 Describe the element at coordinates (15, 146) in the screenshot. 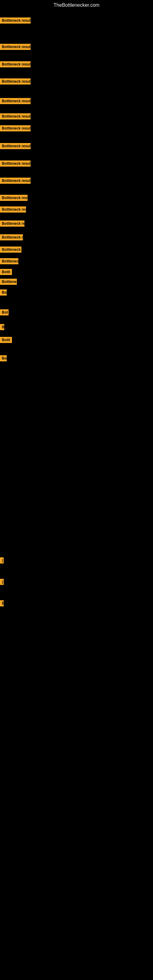

I see `bottleneck-badge-8: Bottleneck result` at that location.